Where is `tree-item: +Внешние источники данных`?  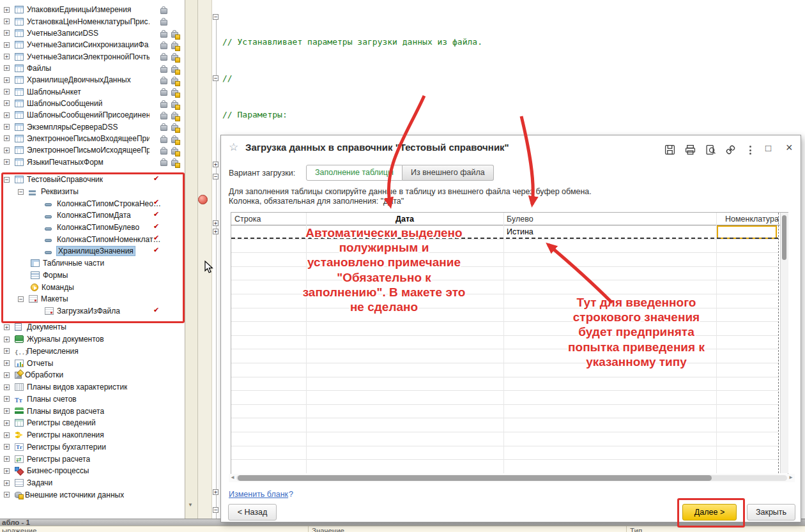
tree-item: +Внешние источники данных is located at coordinates (92, 496).